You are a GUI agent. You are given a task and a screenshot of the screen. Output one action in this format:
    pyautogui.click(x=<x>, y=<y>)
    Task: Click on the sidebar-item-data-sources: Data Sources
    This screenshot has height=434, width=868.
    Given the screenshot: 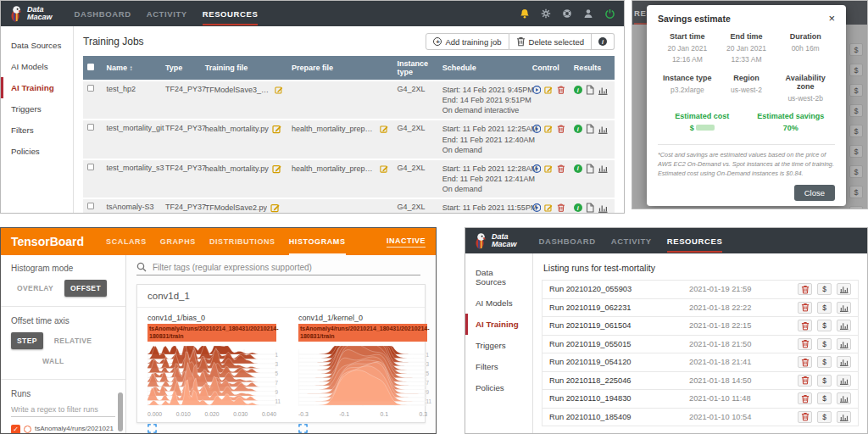 What is the action you would take?
    pyautogui.click(x=498, y=277)
    